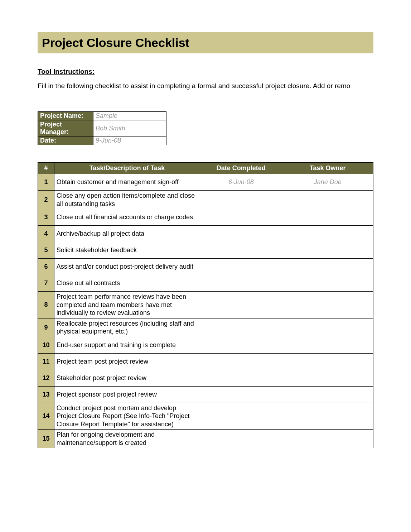 The image size is (411, 532). Describe the element at coordinates (127, 283) in the screenshot. I see `task-description: Close out all contracts` at that location.